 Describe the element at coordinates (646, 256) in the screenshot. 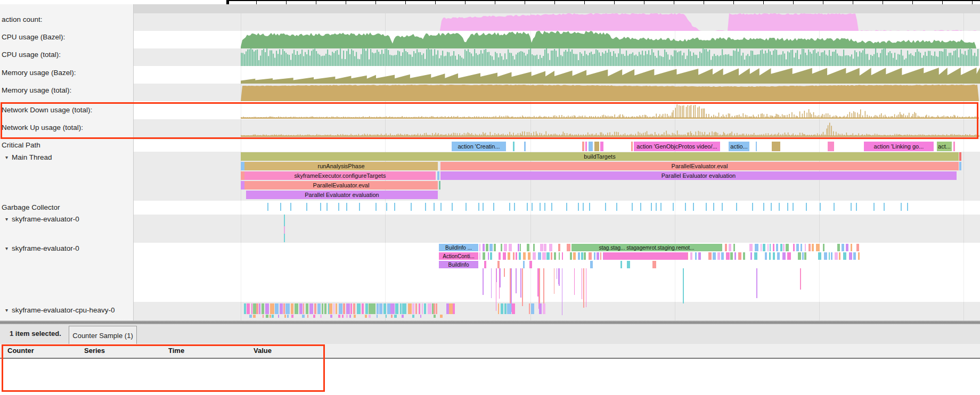

I see `skyframe2-slice` at that location.